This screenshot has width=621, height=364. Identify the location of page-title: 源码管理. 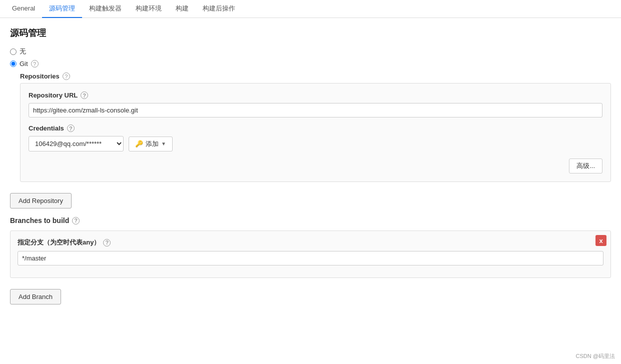
(310, 33).